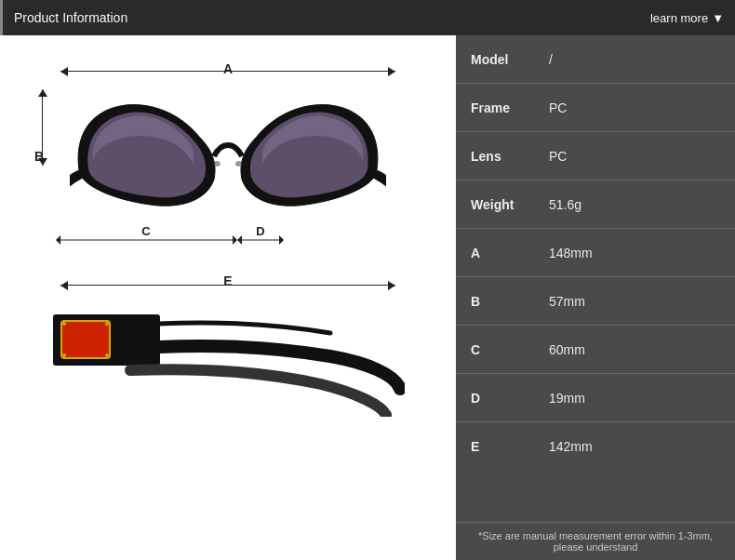 The width and height of the screenshot is (735, 560). What do you see at coordinates (392, 286) in the screenshot?
I see `arrow-e-right` at bounding box center [392, 286].